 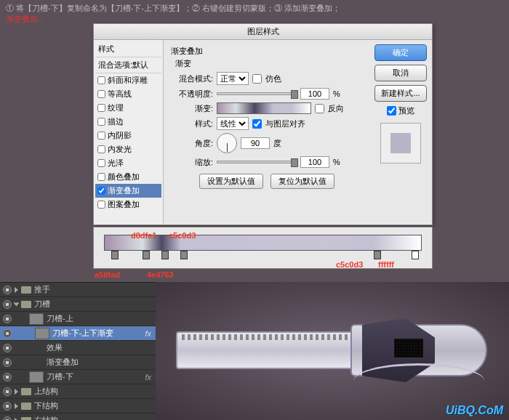 I want to click on opacity-input, so click(x=315, y=94).